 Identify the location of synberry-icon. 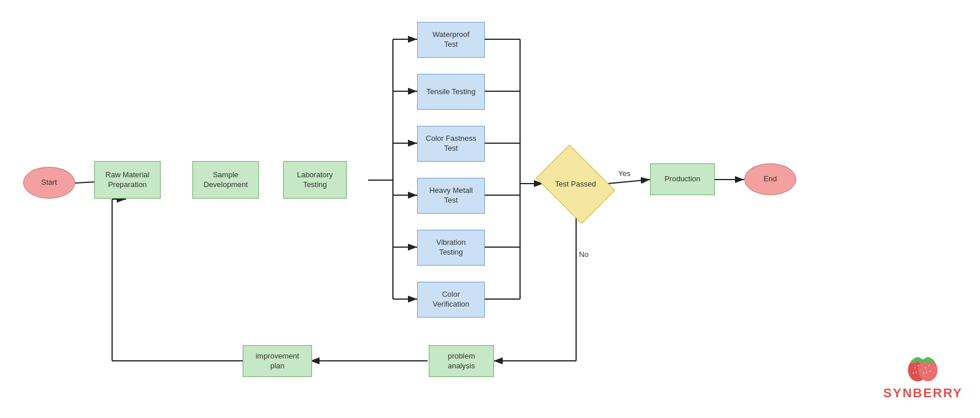
(923, 369).